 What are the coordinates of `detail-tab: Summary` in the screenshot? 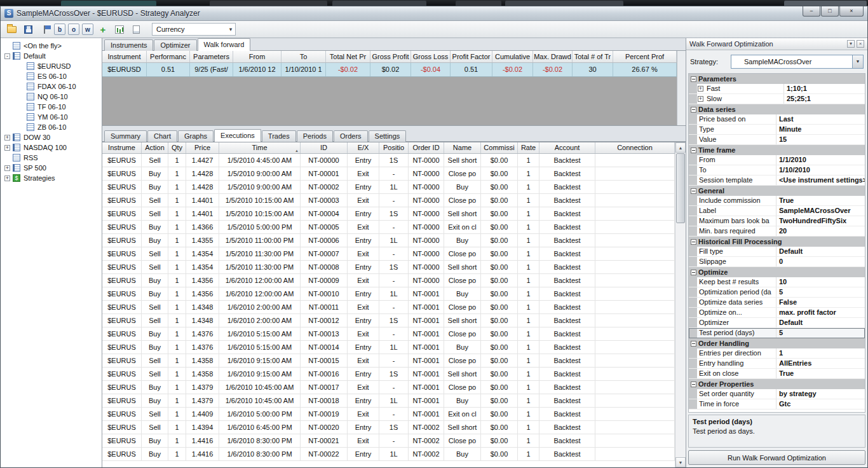 It's located at (126, 136).